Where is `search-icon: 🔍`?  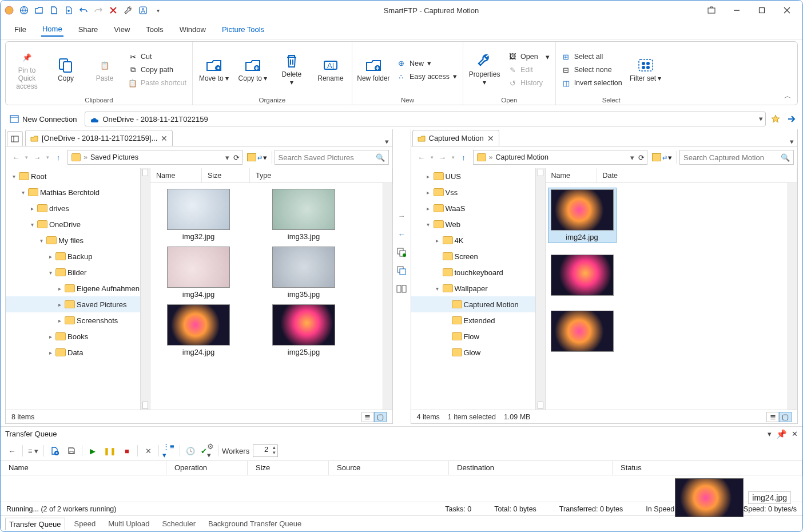 search-icon: 🔍 is located at coordinates (785, 158).